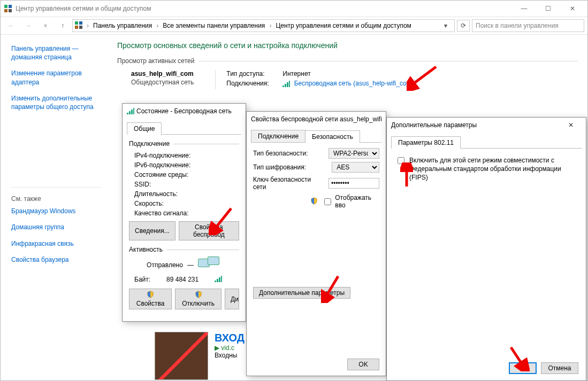 The width and height of the screenshot is (588, 381). Describe the element at coordinates (463, 26) in the screenshot. I see `refresh-button: ⟳` at that location.